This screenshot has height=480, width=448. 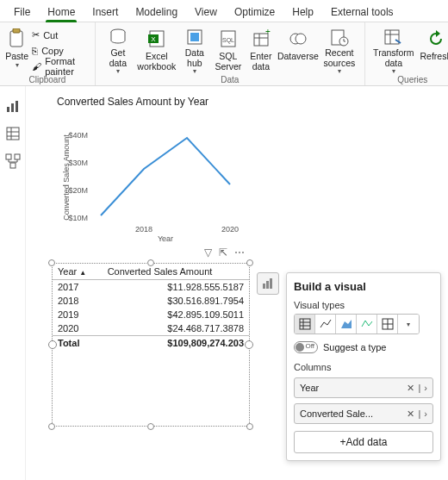 What do you see at coordinates (151, 343) in the screenshot?
I see `table-total-row: Total$109,809,274.203` at bounding box center [151, 343].